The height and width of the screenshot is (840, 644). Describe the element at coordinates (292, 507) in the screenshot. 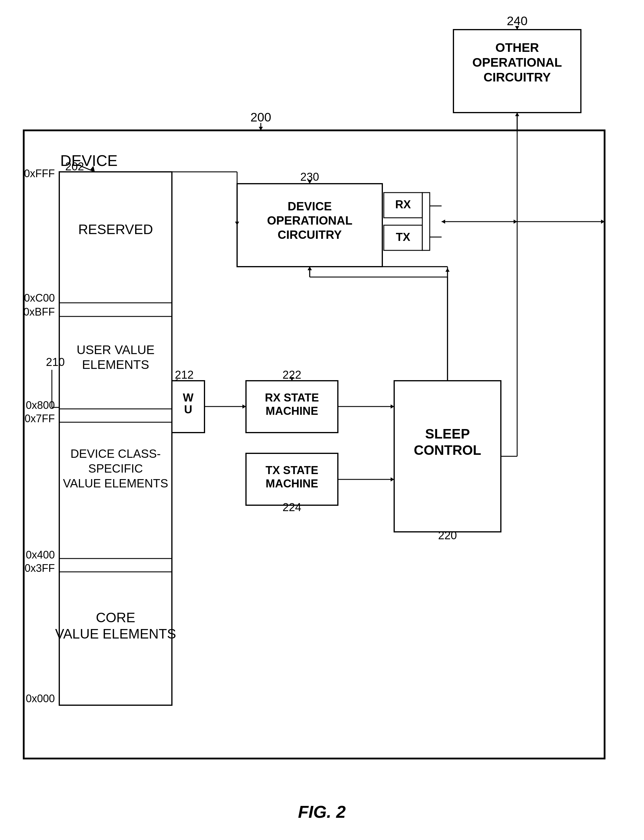

I see `label-224: 224` at that location.